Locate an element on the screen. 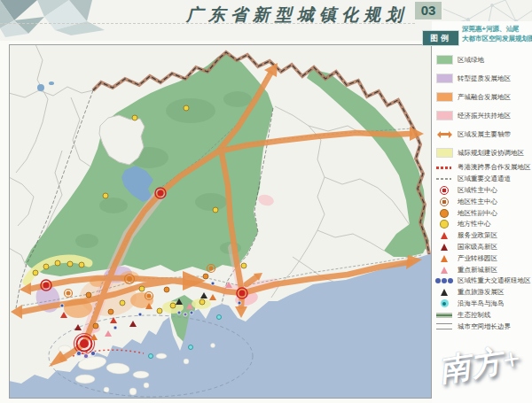 The width and height of the screenshot is (532, 403). legend-item: 产城融合发展地区 is located at coordinates (482, 97).